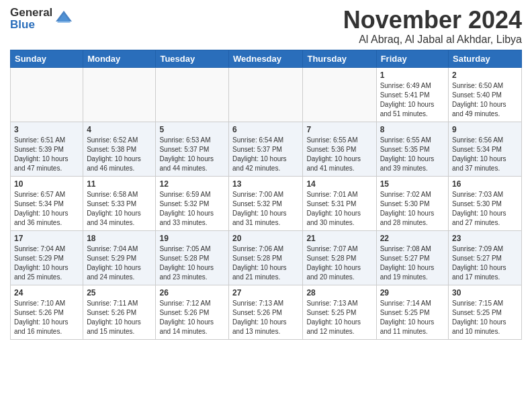  I want to click on day-number: 16, so click(485, 184).